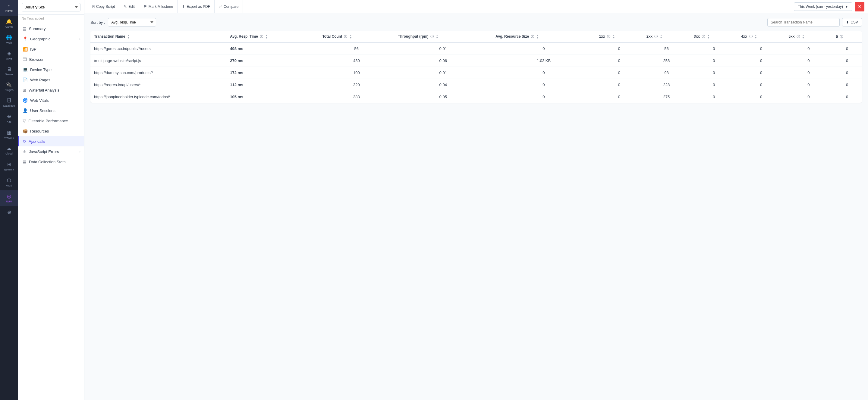  What do you see at coordinates (51, 121) in the screenshot?
I see `sidebar-item-filterable-performance: ▽ Filterable Performance` at bounding box center [51, 121].